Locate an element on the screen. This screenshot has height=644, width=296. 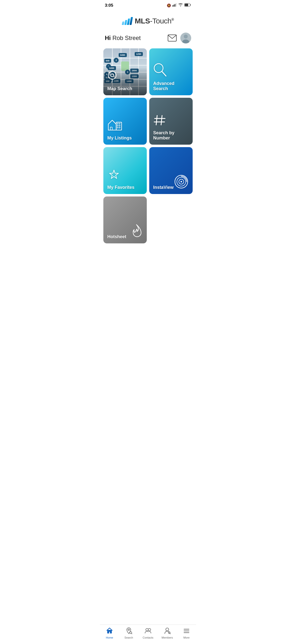
signal-icon is located at coordinates (175, 6).